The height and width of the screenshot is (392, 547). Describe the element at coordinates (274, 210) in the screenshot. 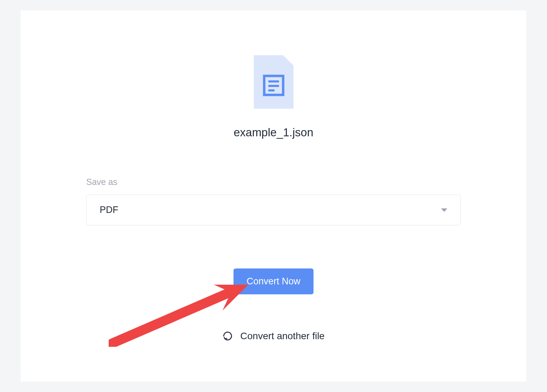

I see `format-select: PDF` at that location.